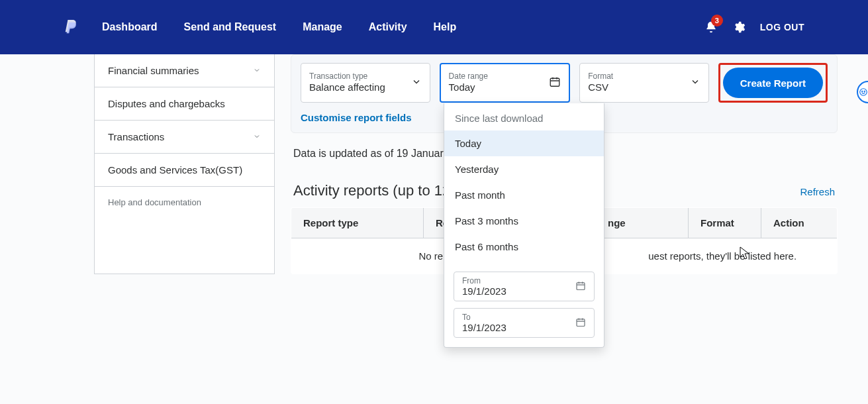  Describe the element at coordinates (356, 87) in the screenshot. I see `field-value: Balance affecting` at that location.